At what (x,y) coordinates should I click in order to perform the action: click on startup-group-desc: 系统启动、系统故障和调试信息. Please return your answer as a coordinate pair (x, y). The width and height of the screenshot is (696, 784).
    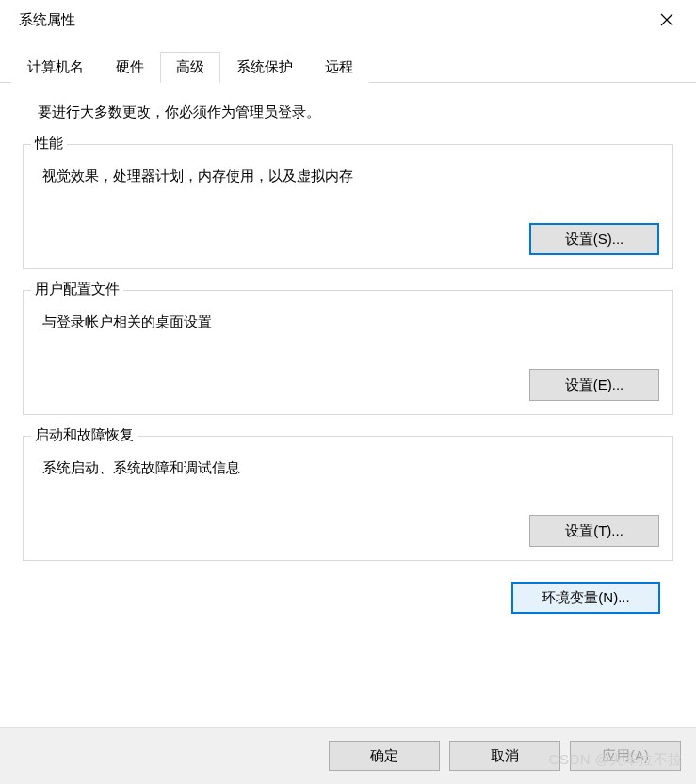
    Looking at the image, I should click on (350, 469).